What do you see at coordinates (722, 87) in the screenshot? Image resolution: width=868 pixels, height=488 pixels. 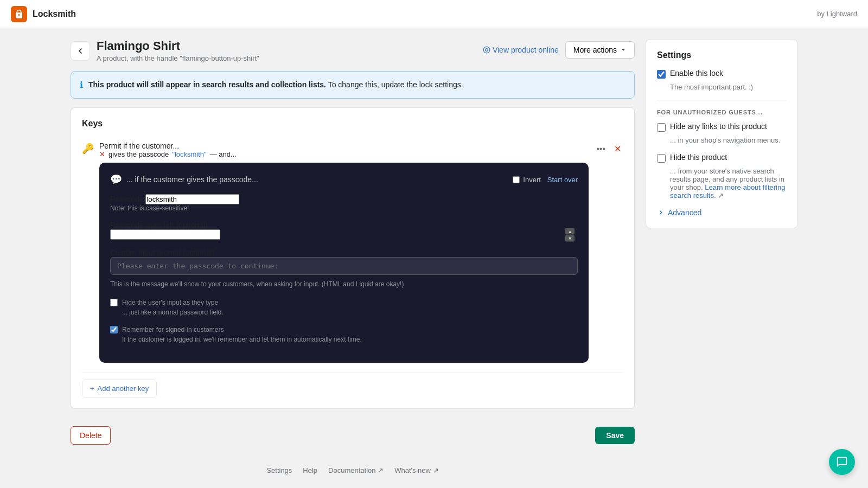 I see `enable-lock-hint: The most important part. :)` at bounding box center [722, 87].